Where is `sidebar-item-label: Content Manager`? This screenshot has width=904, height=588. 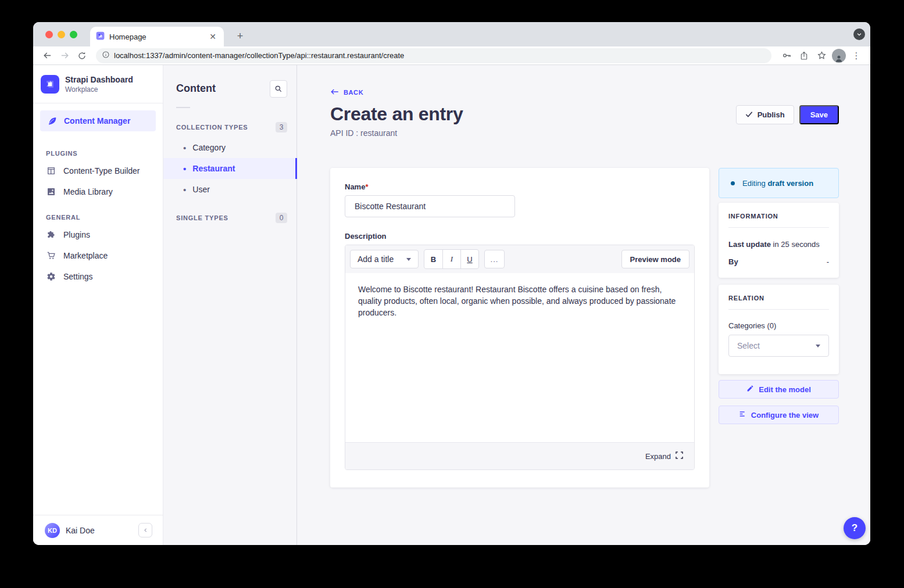
sidebar-item-label: Content Manager is located at coordinates (97, 121).